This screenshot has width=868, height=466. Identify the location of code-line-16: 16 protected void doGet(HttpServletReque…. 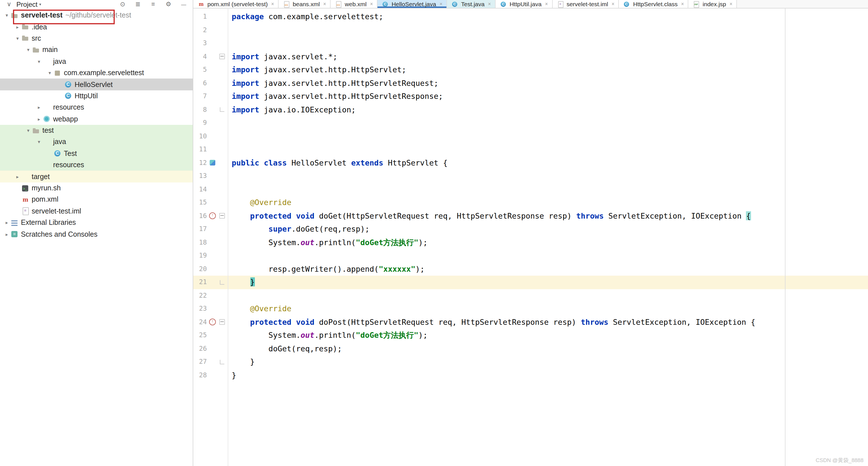
(531, 216).